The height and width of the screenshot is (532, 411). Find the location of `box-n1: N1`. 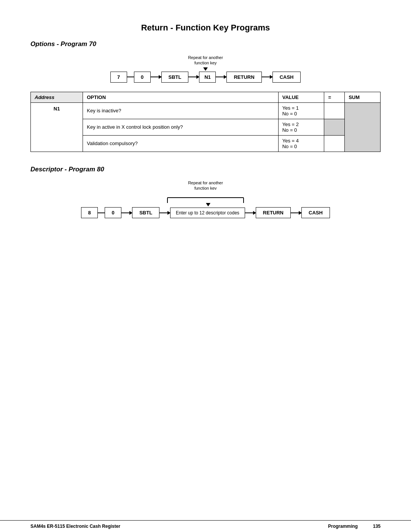

box-n1: N1 is located at coordinates (207, 77).